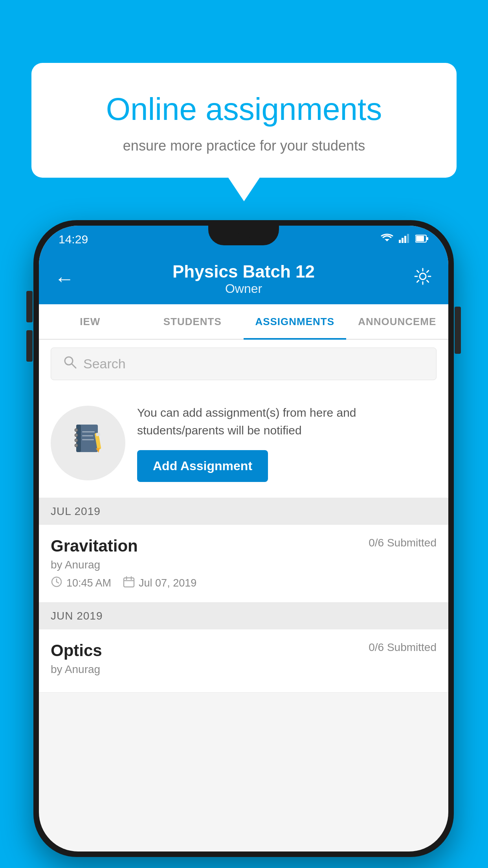 This screenshot has height=868, width=488. I want to click on volume-down-button, so click(29, 346).